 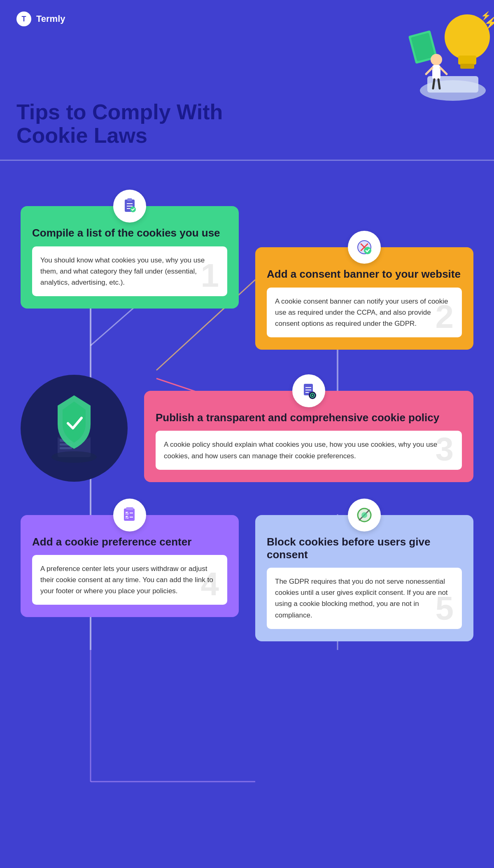 I want to click on tip-5-body: The GDPR requires that you do not serve …, so click(x=364, y=598).